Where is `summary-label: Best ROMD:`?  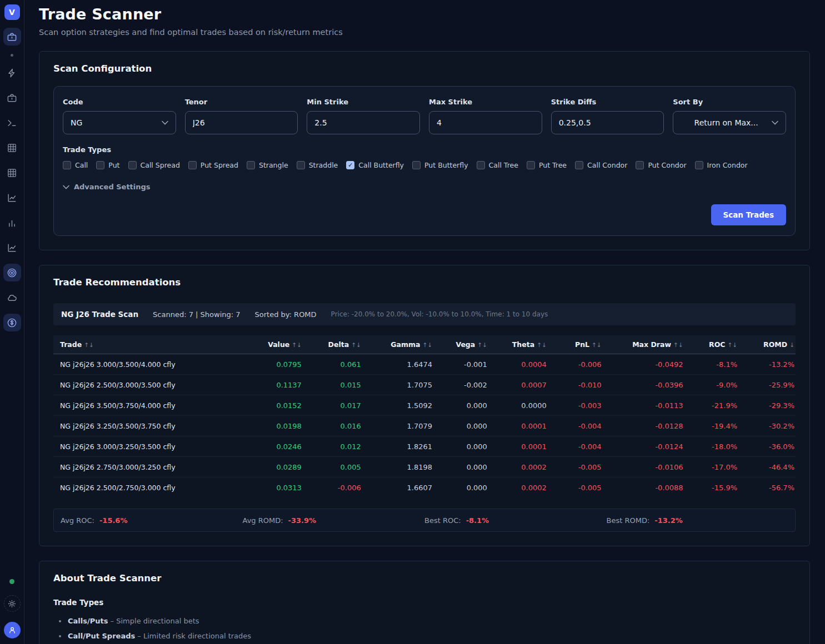
summary-label: Best ROMD: is located at coordinates (628, 521).